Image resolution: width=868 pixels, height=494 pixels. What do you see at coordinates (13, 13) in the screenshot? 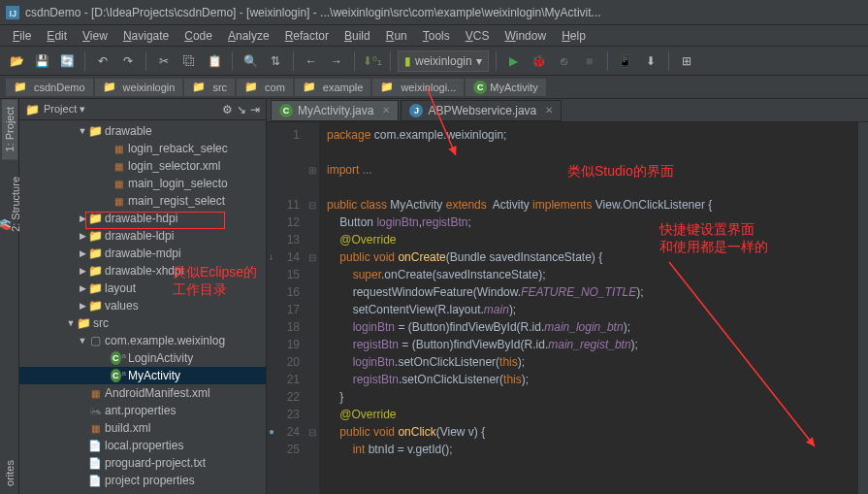
I see `app-icon: IJ` at bounding box center [13, 13].